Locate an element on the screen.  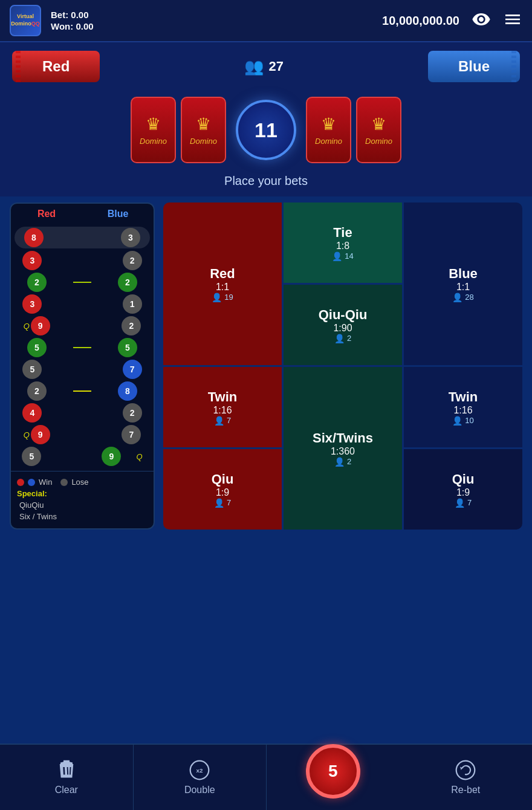
crown-icon-1: ♛ is located at coordinates (154, 125).